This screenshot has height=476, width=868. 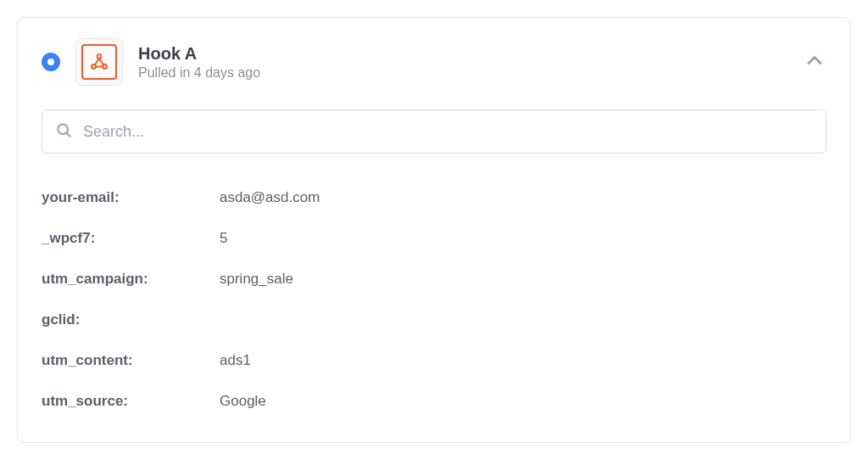 What do you see at coordinates (434, 238) in the screenshot?
I see `field-row: _wpcf7: 5` at bounding box center [434, 238].